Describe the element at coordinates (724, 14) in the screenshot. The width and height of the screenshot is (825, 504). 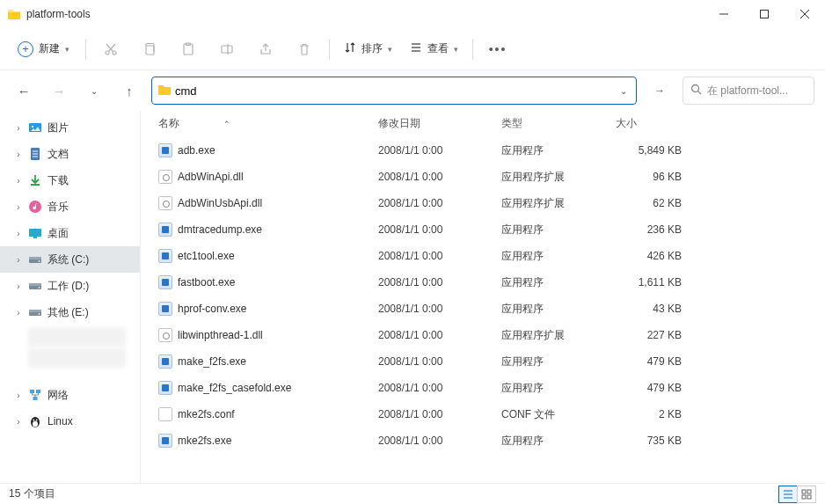
I see `minimize-button` at that location.